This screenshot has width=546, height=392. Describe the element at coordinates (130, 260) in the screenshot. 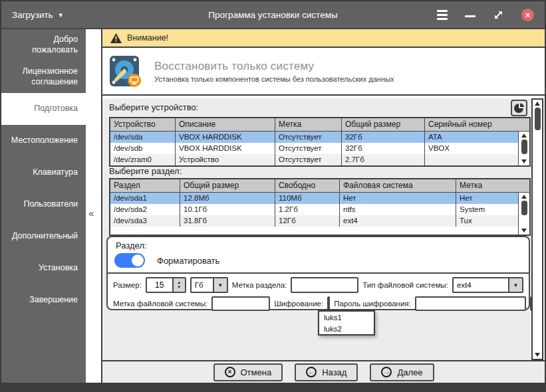

I see `format-toggle` at that location.